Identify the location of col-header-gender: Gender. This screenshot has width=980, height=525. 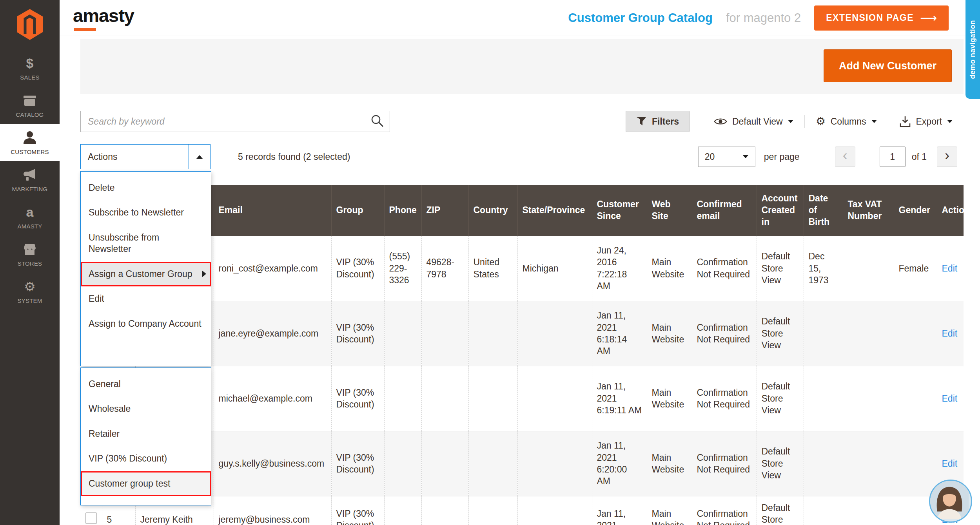
(915, 210).